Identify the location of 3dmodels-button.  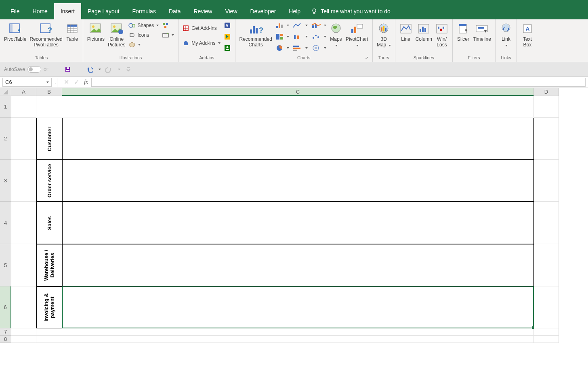
(144, 45).